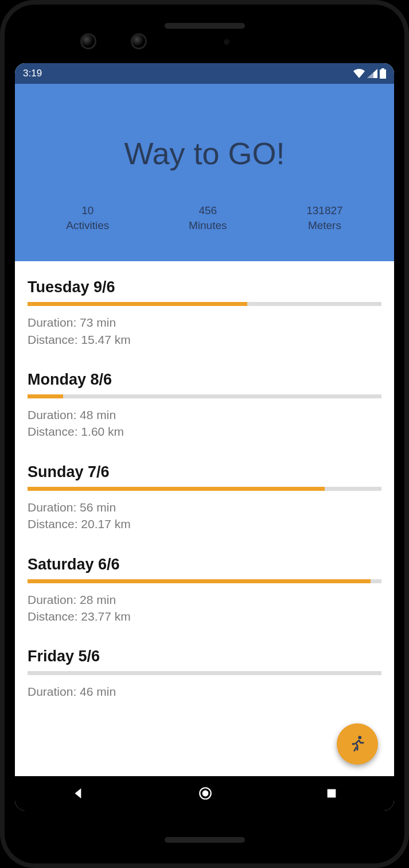 The image size is (409, 868). Describe the element at coordinates (204, 674) in the screenshot. I see `activity-item: Friday 5/6 Duration: 46 min` at that location.